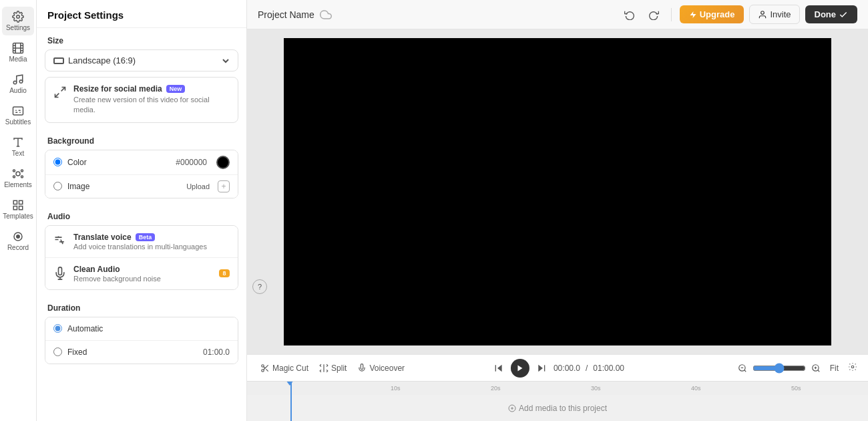  I want to click on invite-button: Invite, so click(775, 15).